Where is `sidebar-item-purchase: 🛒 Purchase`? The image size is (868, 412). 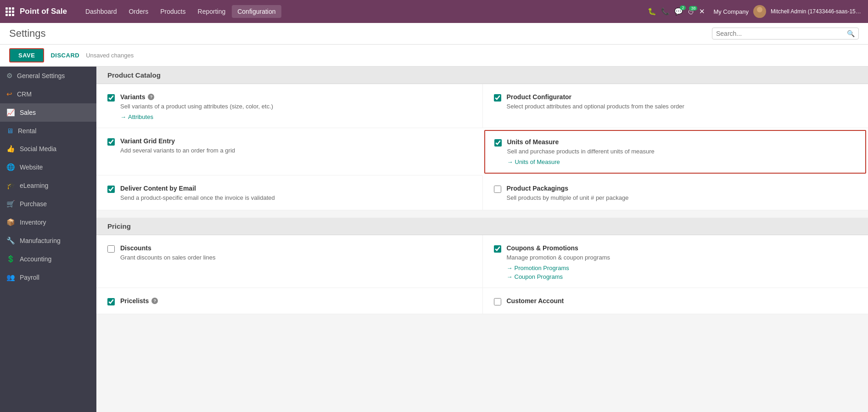
sidebar-item-purchase: 🛒 Purchase is located at coordinates (48, 204).